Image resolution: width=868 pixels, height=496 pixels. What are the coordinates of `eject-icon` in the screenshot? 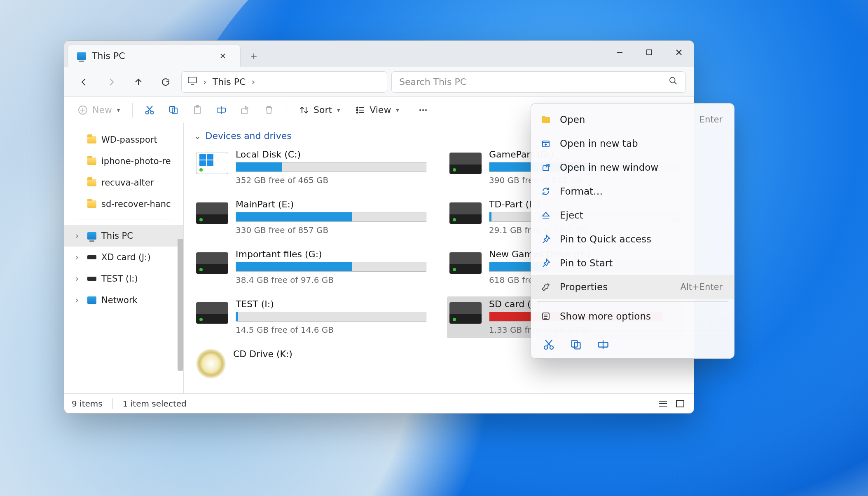 It's located at (546, 215).